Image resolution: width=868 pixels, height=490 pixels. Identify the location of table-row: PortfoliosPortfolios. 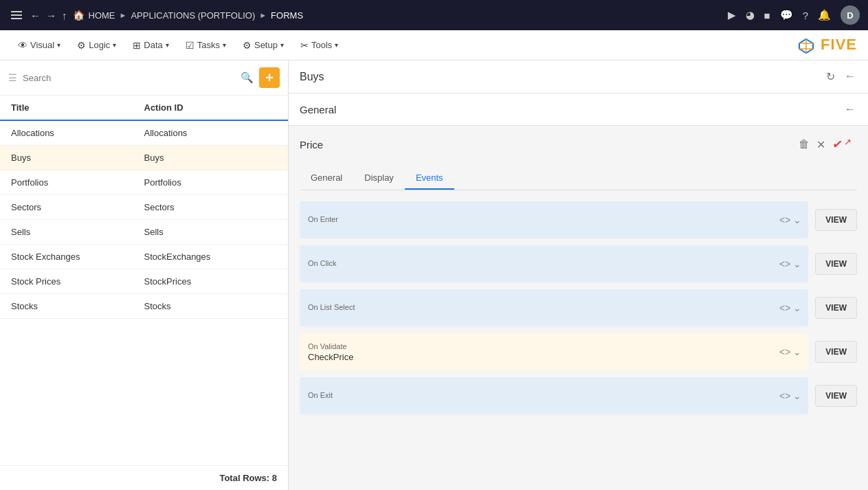
(144, 183).